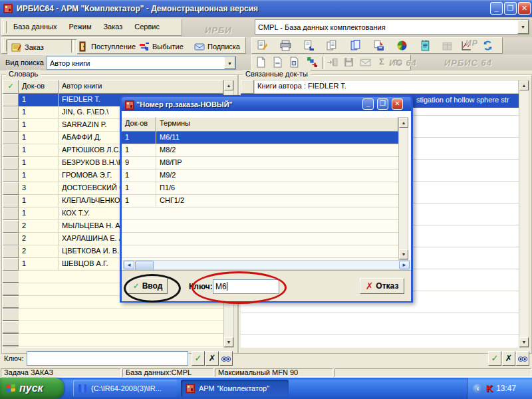  Describe the element at coordinates (285, 47) in the screenshot. I see `print-icon` at that location.